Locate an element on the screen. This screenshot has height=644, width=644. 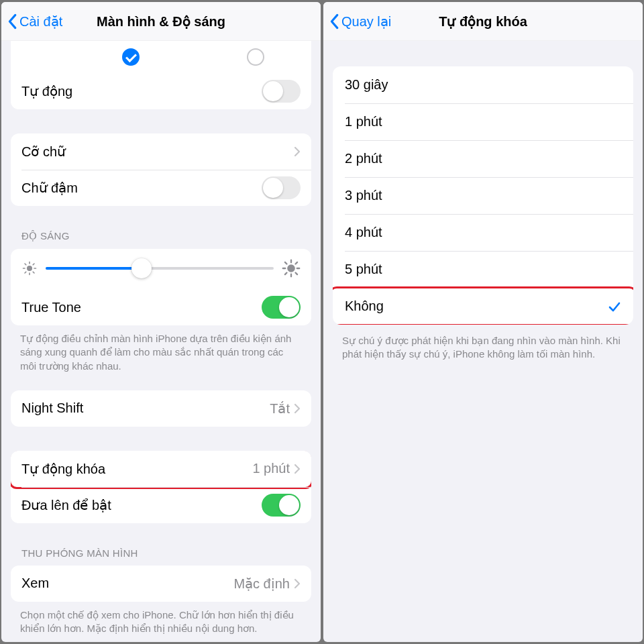
page-title: Tự động khóa is located at coordinates (483, 21).